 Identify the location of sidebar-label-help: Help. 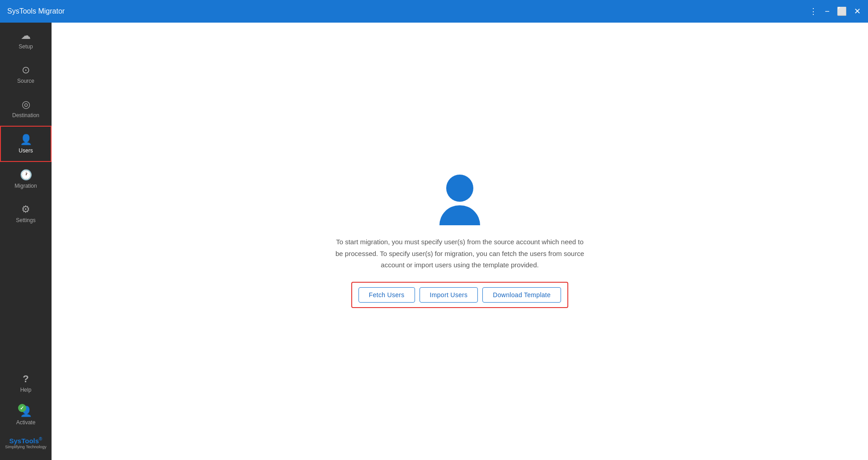
(26, 390).